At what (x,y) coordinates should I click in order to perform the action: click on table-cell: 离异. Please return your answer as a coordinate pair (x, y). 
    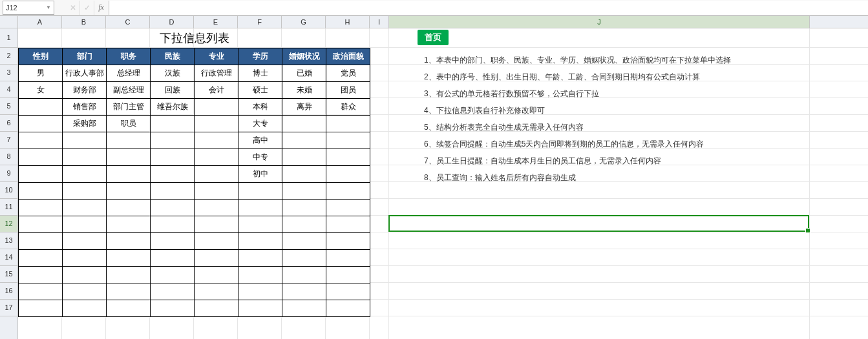
    Looking at the image, I should click on (304, 107).